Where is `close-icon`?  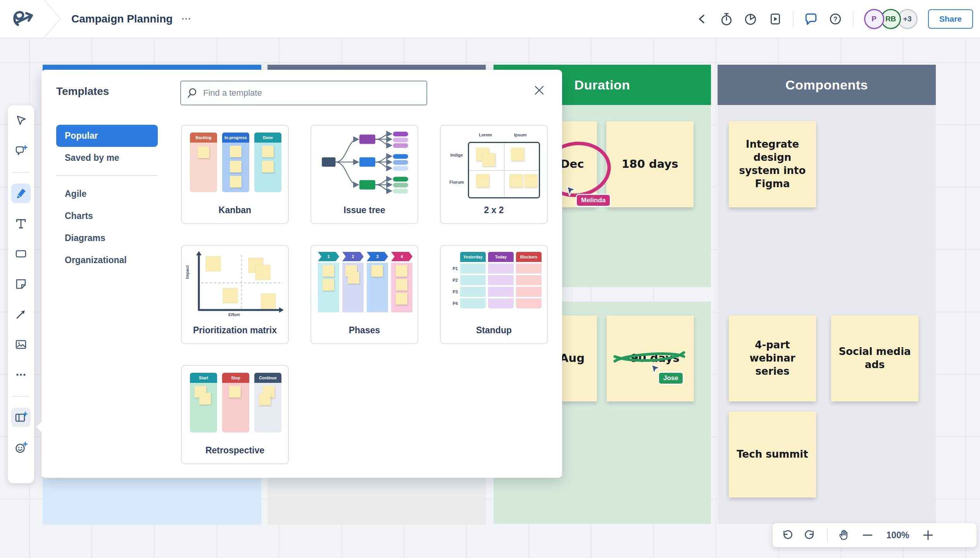
close-icon is located at coordinates (539, 90).